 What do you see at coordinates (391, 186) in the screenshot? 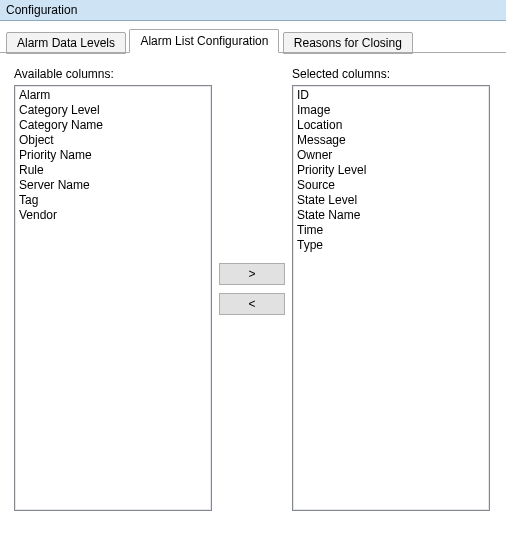
I see `list-item: Source` at bounding box center [391, 186].